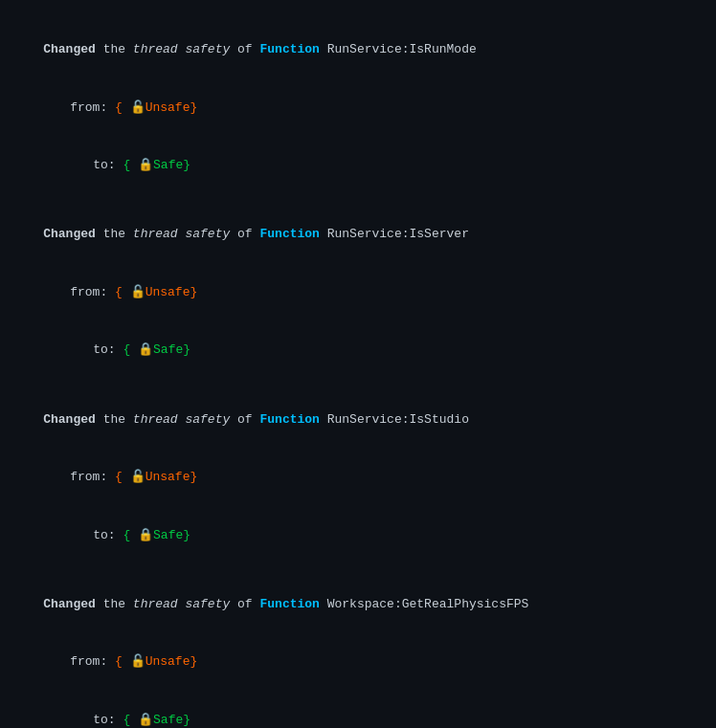 The image size is (716, 728). Describe the element at coordinates (358, 477) in the screenshot. I see `from-isstudio: from: { 🔓Unsafe}` at that location.